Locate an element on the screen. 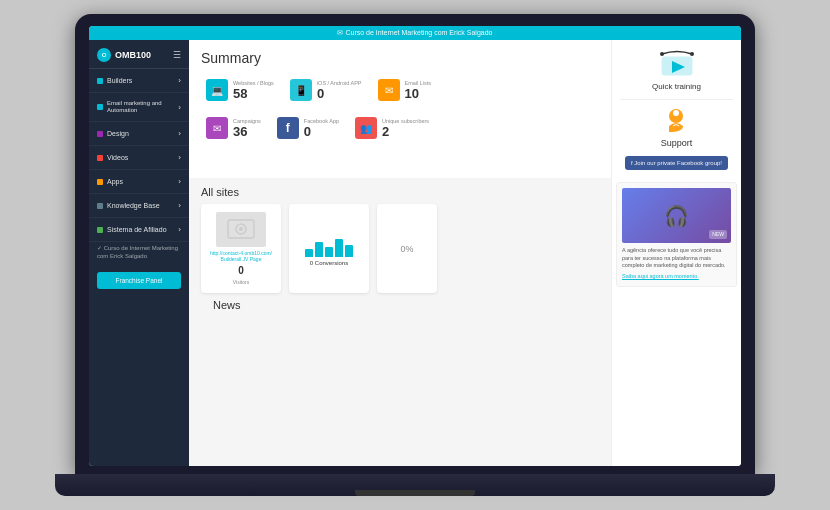 This screenshot has width=830, height=510. ios-icon: 📱 is located at coordinates (301, 90).